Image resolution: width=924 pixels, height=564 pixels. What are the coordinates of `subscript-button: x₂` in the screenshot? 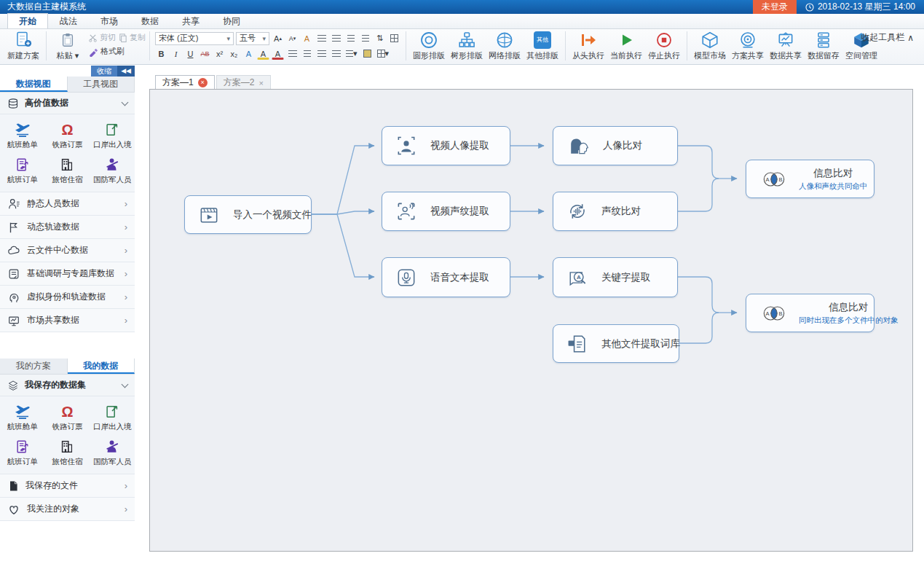 It's located at (234, 54).